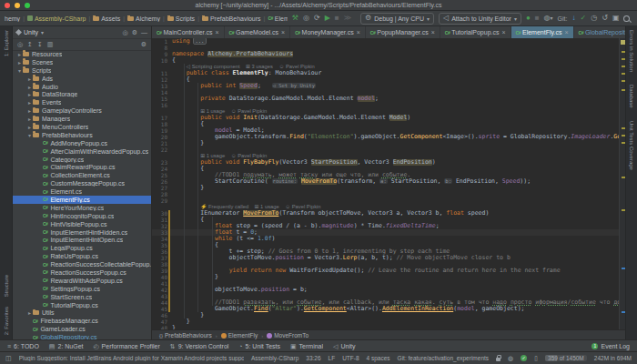 Image resolution: width=637 pixels, height=364 pixels. Describe the element at coordinates (161, 233) in the screenshot. I see `gutter-line-number: 33` at that location.